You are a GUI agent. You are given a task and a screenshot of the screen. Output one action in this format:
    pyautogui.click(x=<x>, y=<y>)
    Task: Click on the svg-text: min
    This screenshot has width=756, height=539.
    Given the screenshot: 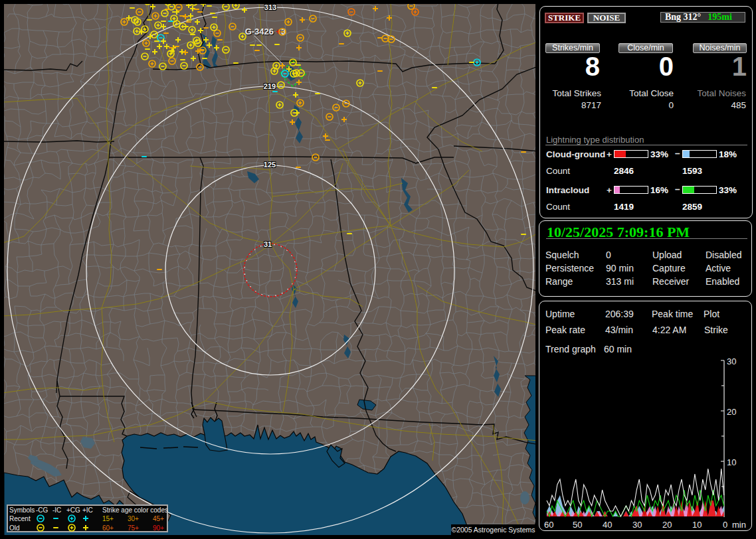 What is the action you would take?
    pyautogui.click(x=739, y=524)
    